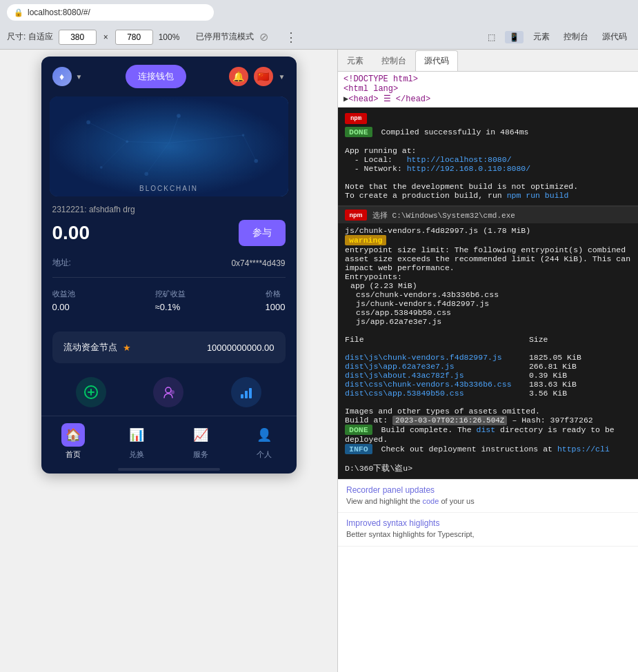  I want to click on nav-item-profile: 👤 个人, so click(264, 441).